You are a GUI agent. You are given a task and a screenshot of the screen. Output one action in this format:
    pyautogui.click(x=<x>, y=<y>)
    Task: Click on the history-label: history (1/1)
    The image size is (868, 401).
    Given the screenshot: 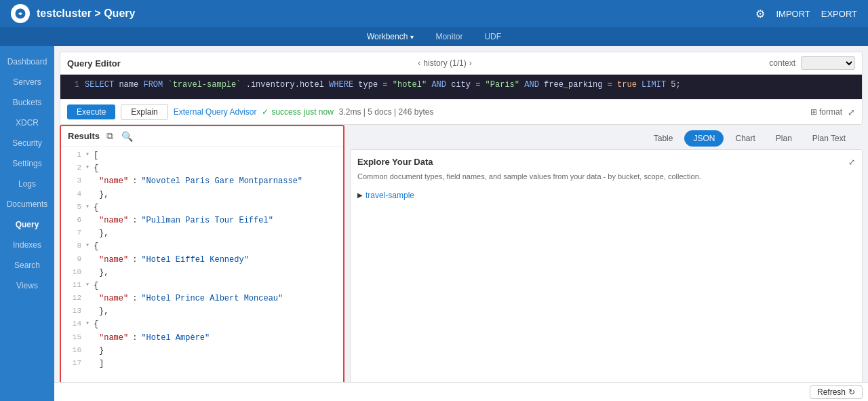 What is the action you would take?
    pyautogui.click(x=445, y=63)
    